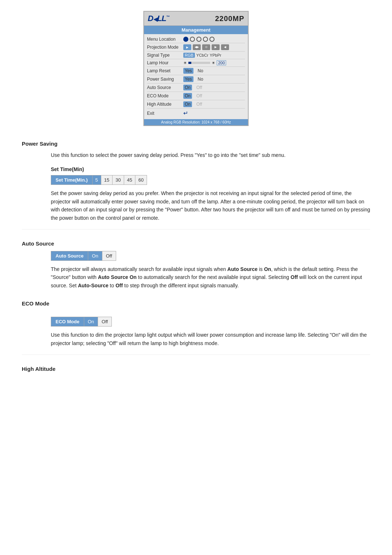  What do you see at coordinates (196, 68) in the screenshot?
I see `osd-menu: D◀LL™ 2200MP Management Menu Location Pr…` at bounding box center [196, 68].